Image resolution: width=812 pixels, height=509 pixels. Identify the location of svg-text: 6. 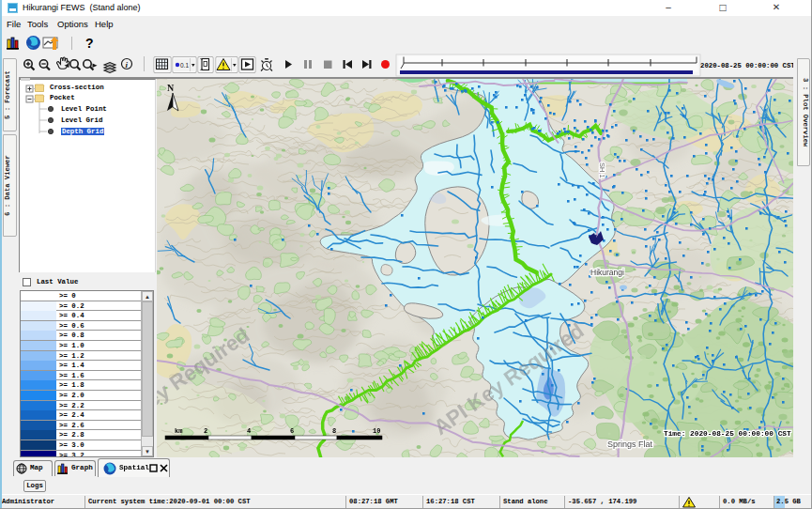
(292, 431).